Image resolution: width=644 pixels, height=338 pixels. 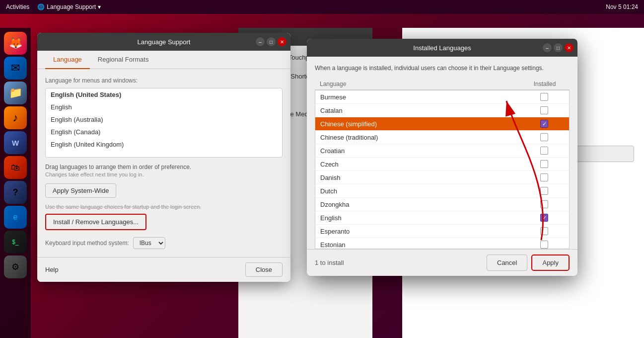 What do you see at coordinates (322, 7) in the screenshot?
I see `topbar: Activities 🌐 Language Support ▾ Nov 5 01…` at bounding box center [322, 7].